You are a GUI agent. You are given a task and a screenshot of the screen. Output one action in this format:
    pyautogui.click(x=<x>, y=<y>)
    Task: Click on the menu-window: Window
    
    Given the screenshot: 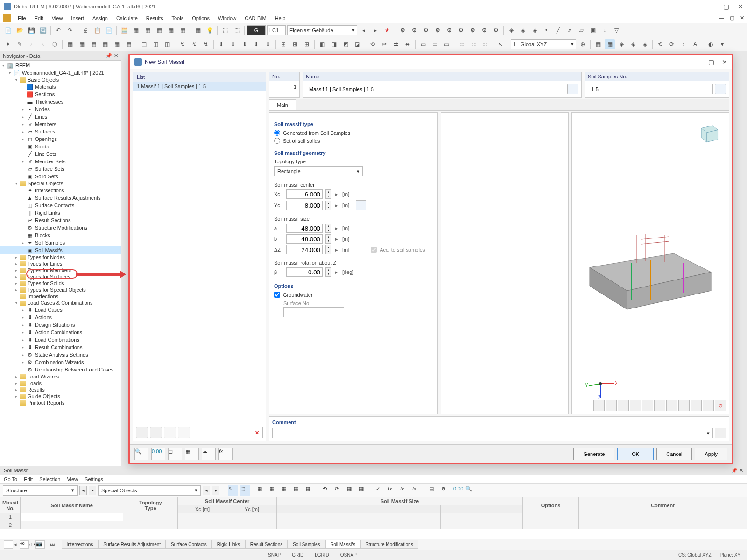 What is the action you would take?
    pyautogui.click(x=227, y=18)
    